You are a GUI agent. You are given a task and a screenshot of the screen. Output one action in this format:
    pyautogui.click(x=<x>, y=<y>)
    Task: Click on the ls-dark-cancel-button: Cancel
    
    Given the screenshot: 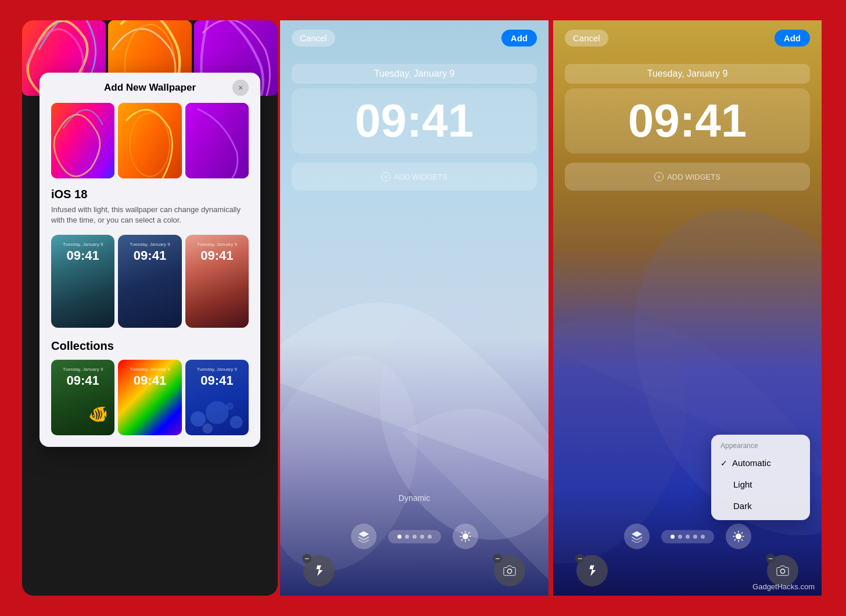 What is the action you would take?
    pyautogui.click(x=587, y=38)
    